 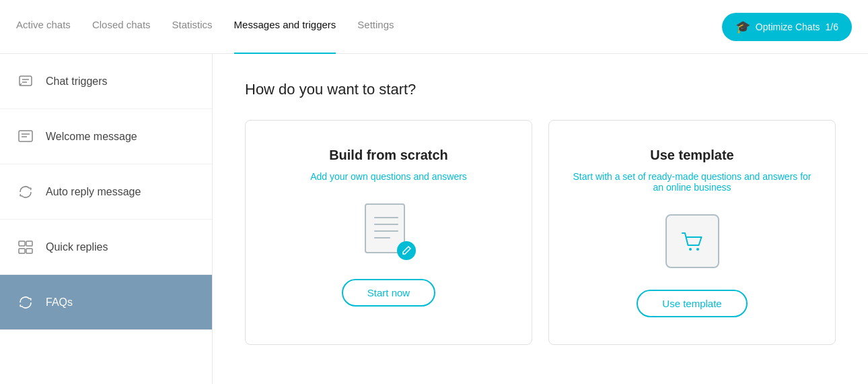 I want to click on sidebar-label-welcome-message: Welcome message, so click(x=92, y=137).